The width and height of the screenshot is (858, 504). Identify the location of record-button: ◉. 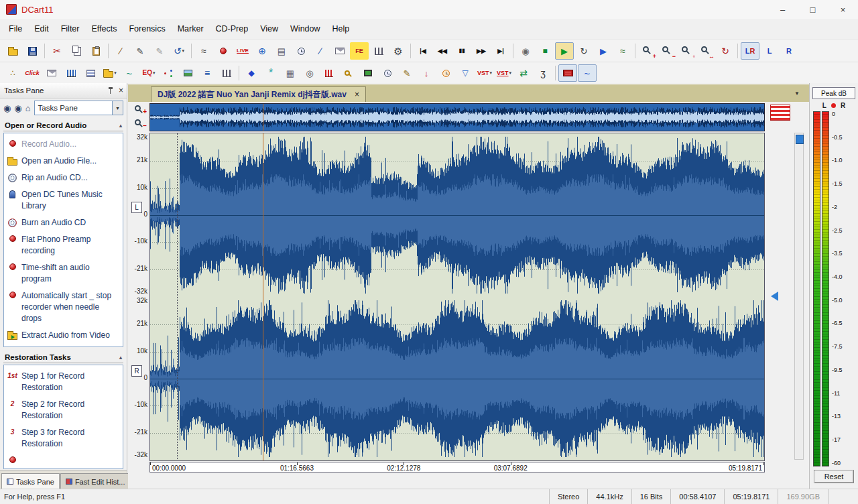
(526, 51).